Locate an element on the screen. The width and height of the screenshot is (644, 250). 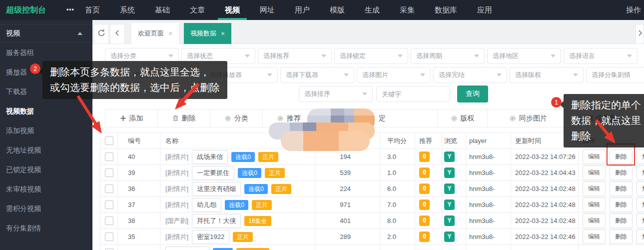
category-label: [剧情片] is located at coordinates (177, 173).